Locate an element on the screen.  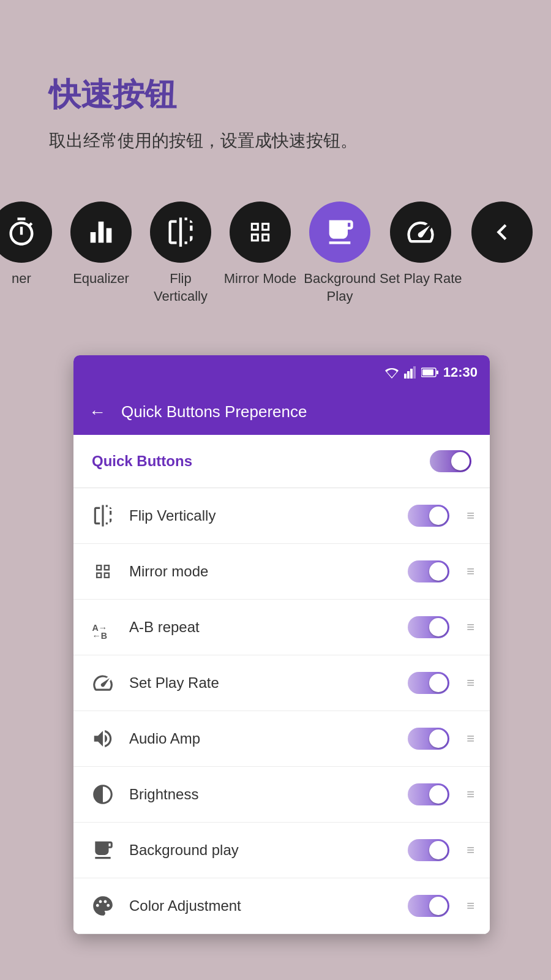
color-adjustment-row-icon is located at coordinates (103, 906).